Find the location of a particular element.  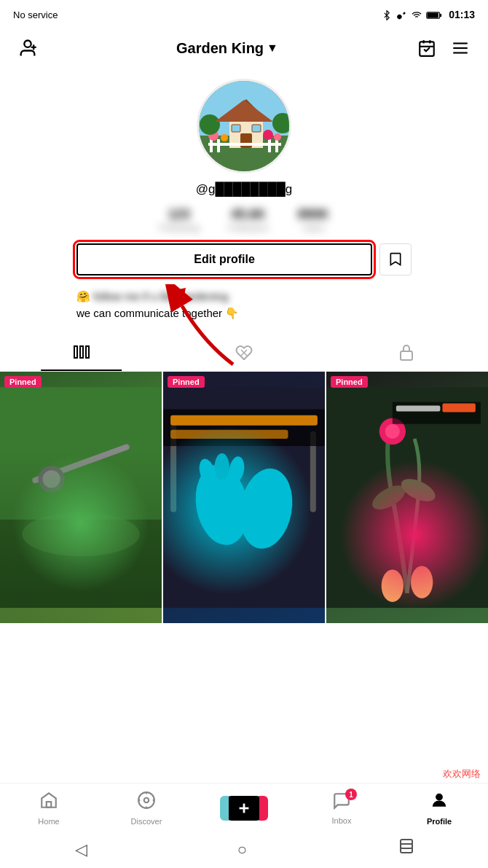

bottom-navigation: Home Discover 1 is located at coordinates (244, 808).